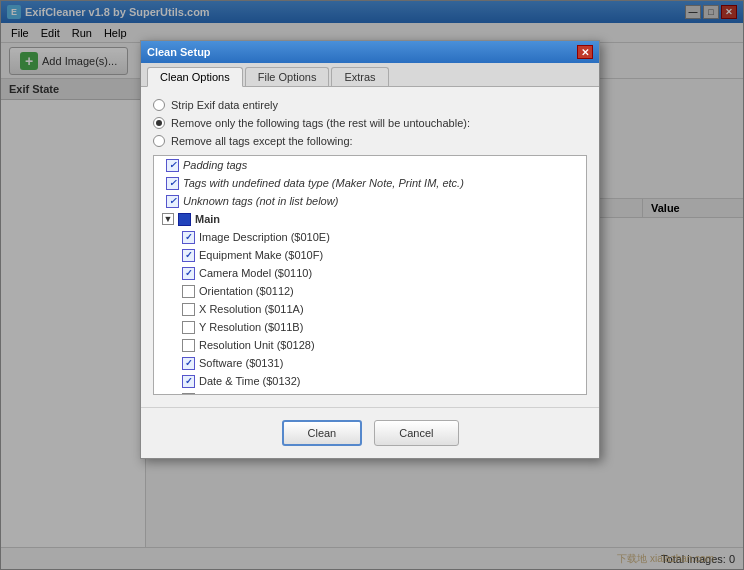  Describe the element at coordinates (382, 381) in the screenshot. I see `tree-item-datetime: Date & Time ($0132)` at that location.